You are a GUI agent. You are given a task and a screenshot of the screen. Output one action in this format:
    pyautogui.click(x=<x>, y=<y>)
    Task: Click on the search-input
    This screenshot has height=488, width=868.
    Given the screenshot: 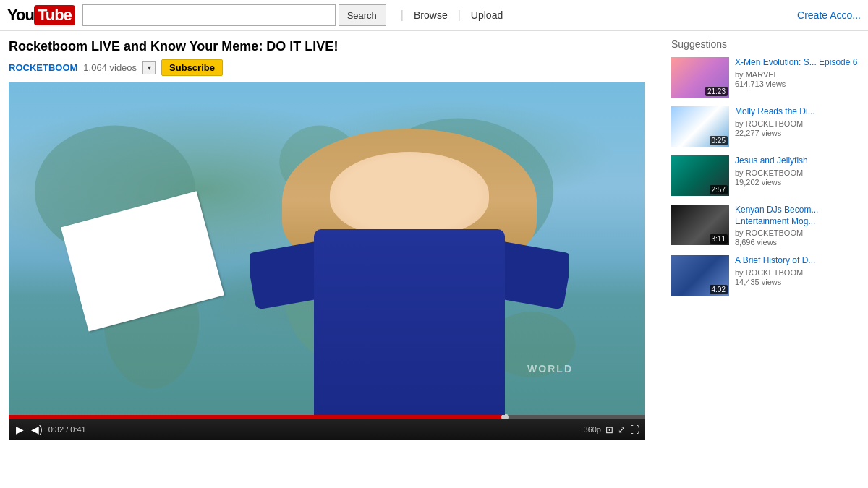 What is the action you would take?
    pyautogui.click(x=209, y=15)
    